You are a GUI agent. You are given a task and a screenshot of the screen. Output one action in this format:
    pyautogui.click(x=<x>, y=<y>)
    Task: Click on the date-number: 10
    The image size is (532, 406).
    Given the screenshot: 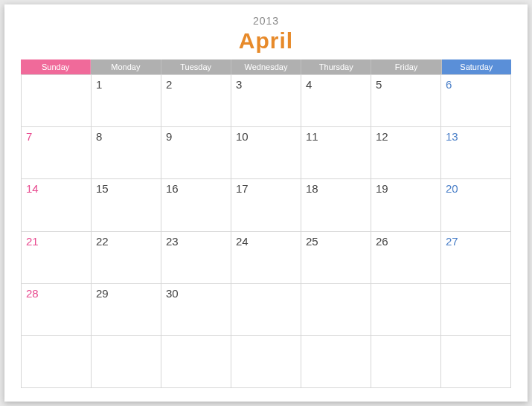 What is the action you would take?
    pyautogui.click(x=243, y=137)
    